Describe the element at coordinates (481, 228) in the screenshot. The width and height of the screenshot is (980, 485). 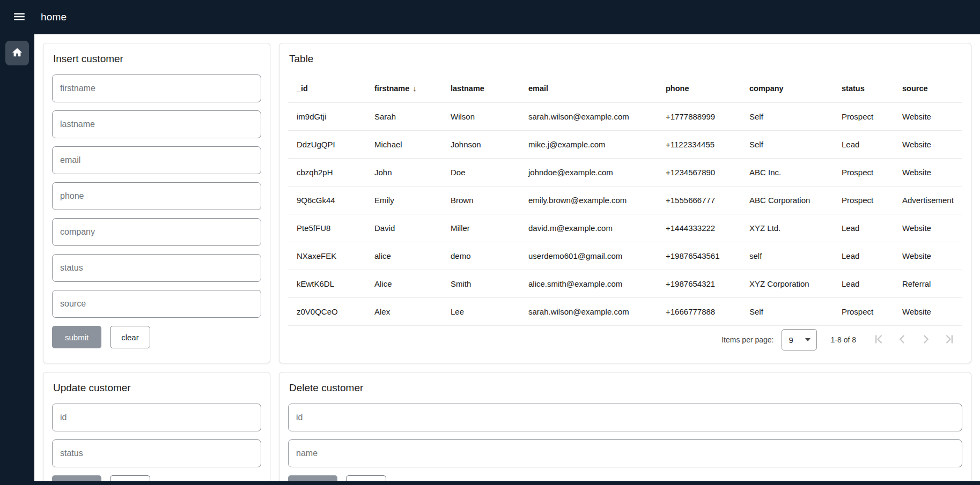
I see `cell-lastname: Miller` at that location.